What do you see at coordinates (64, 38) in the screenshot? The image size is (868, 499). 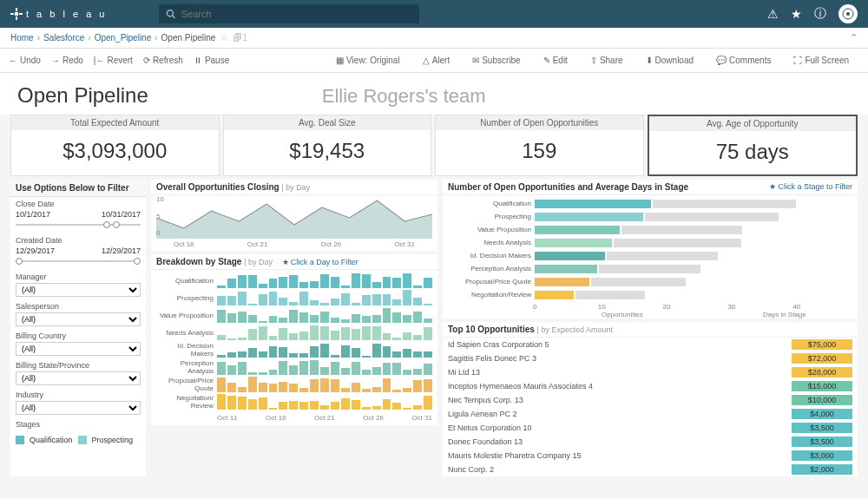 I see `crumb-salesforce: Salesforce` at bounding box center [64, 38].